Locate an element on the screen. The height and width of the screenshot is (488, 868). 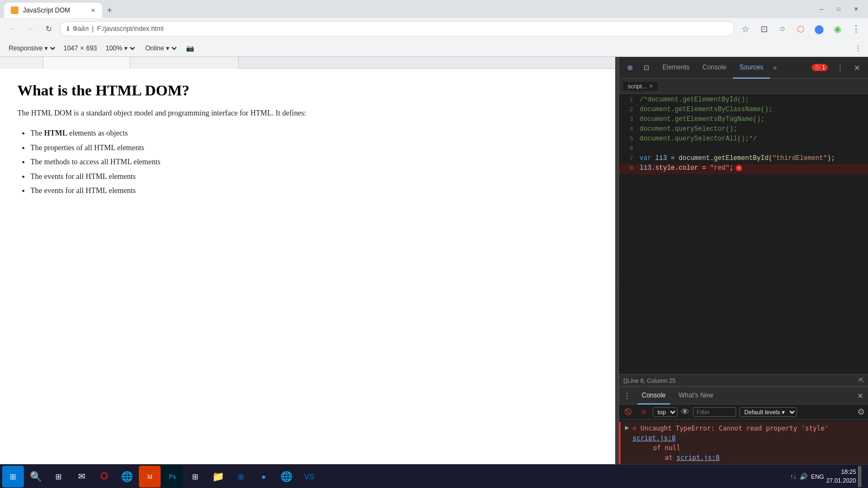
taskbar-store-icon: ⊞ is located at coordinates (241, 477).